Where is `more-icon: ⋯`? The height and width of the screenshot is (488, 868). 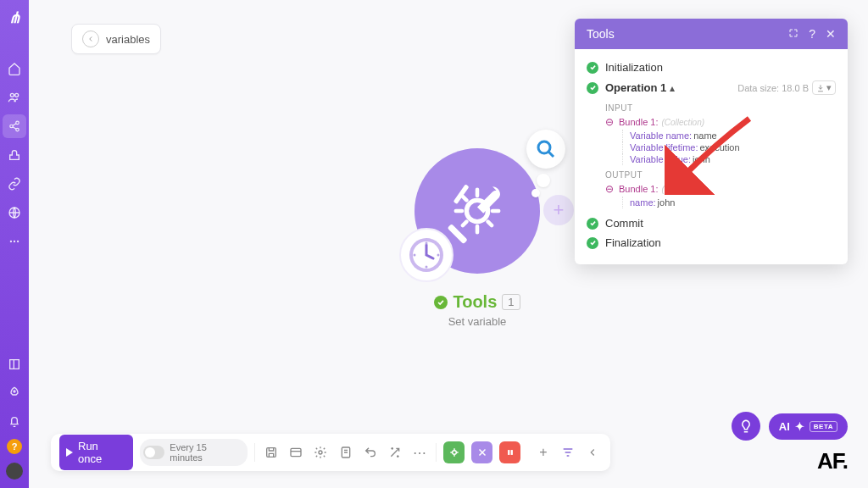 more-icon: ⋯ is located at coordinates (420, 452).